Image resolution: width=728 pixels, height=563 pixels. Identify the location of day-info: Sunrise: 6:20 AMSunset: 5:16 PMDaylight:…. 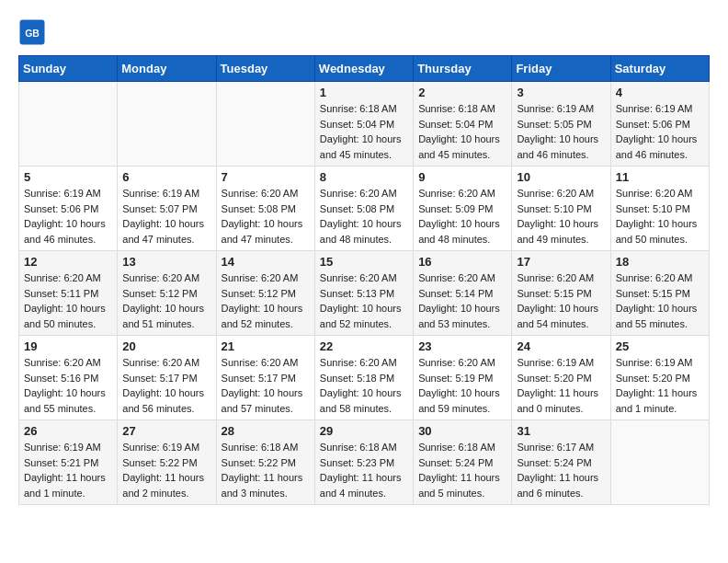
(68, 385).